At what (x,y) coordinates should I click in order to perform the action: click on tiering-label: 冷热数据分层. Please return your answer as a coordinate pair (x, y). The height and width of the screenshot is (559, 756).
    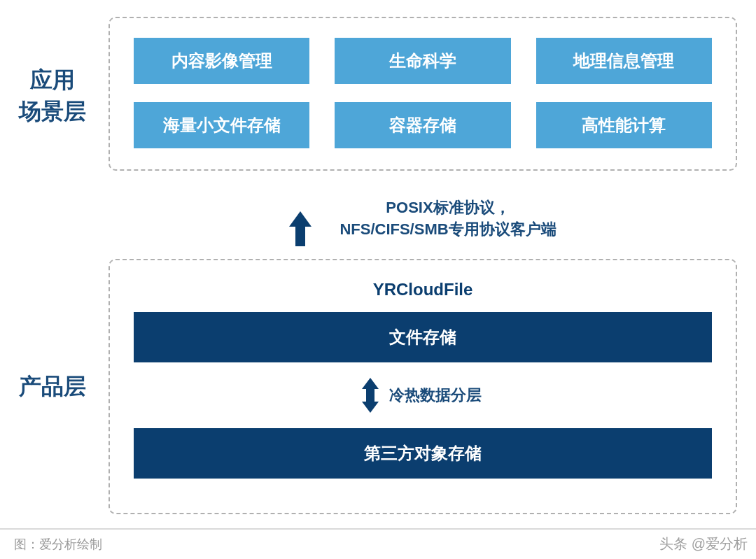
    Looking at the image, I should click on (435, 395).